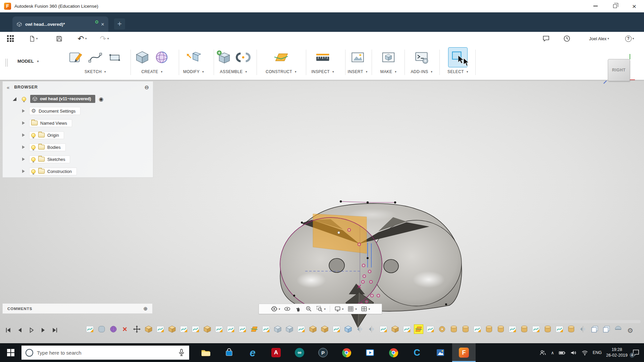 The width and height of the screenshot is (644, 362). Describe the element at coordinates (599, 39) in the screenshot. I see `user-account-dropdown: Joel Alex▾` at that location.